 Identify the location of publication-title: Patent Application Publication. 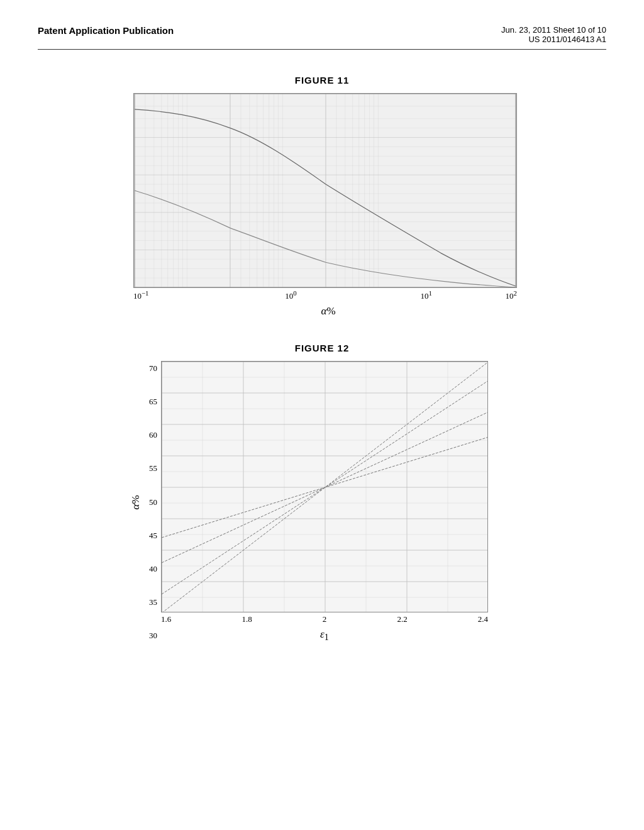
(106, 30).